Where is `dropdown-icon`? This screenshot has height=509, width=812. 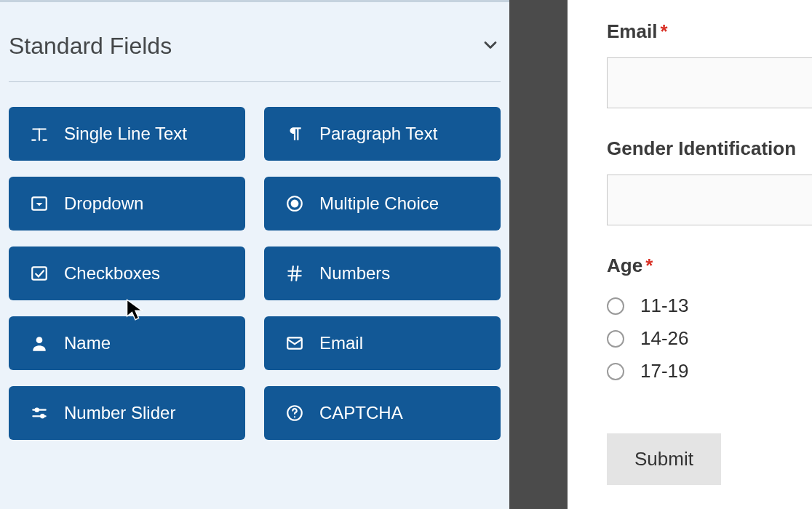
dropdown-icon is located at coordinates (39, 204).